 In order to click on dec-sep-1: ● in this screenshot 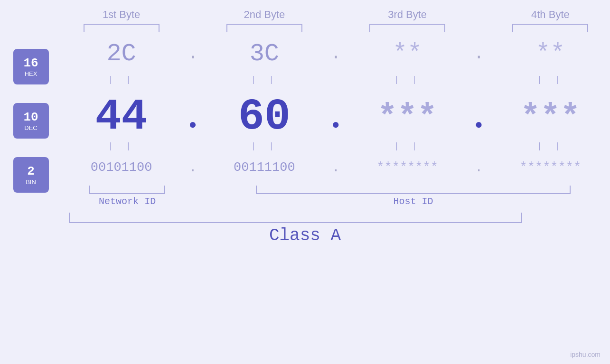, I will do `click(193, 128)`.